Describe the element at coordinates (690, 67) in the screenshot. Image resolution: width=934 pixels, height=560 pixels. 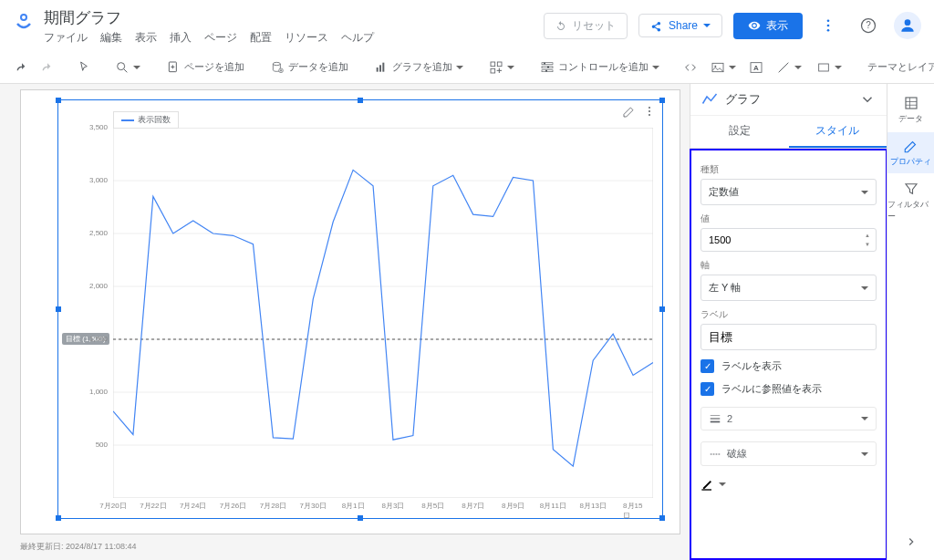
I see `embed-tool` at that location.